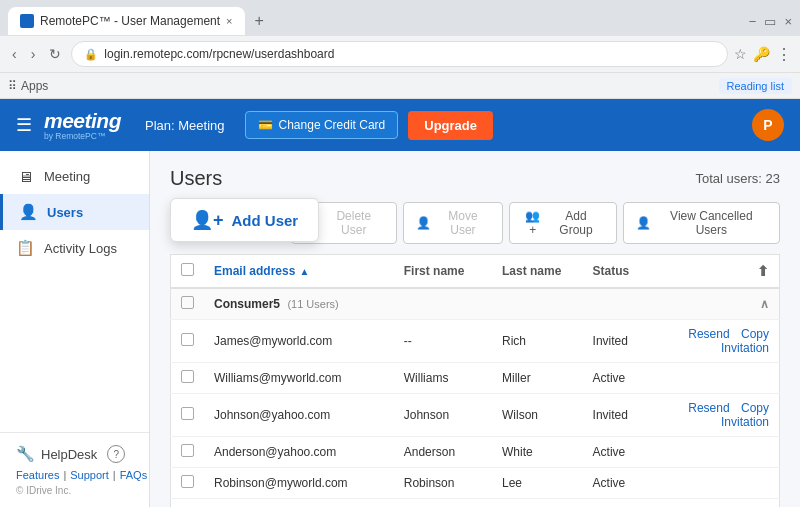  I want to click on firstname-header-label: First name, so click(434, 271).